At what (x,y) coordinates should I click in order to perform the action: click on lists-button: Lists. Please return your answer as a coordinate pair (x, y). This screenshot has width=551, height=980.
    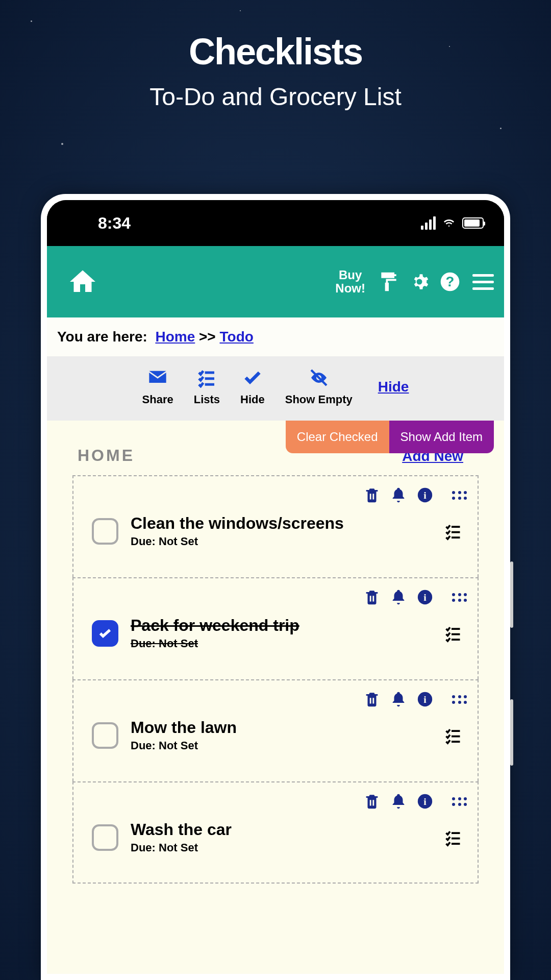
    Looking at the image, I should click on (207, 387).